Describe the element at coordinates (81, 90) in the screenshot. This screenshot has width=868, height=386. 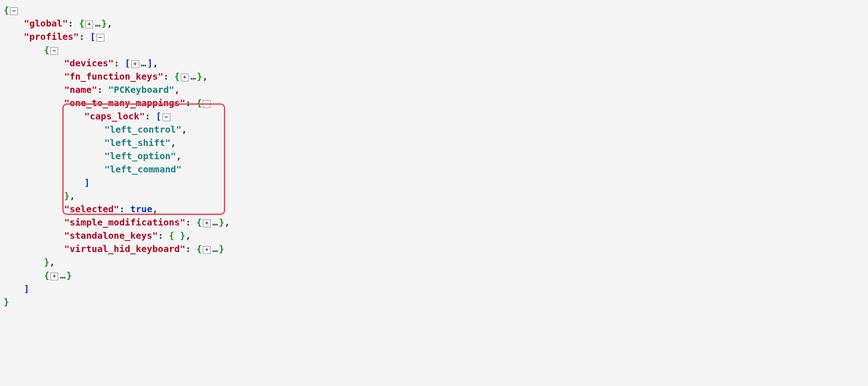
I see `json-key-name: "name"` at that location.